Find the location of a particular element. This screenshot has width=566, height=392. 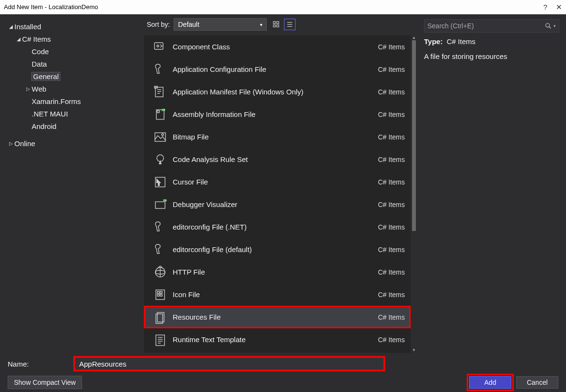

tree-web: ▷Web is located at coordinates (72, 89).